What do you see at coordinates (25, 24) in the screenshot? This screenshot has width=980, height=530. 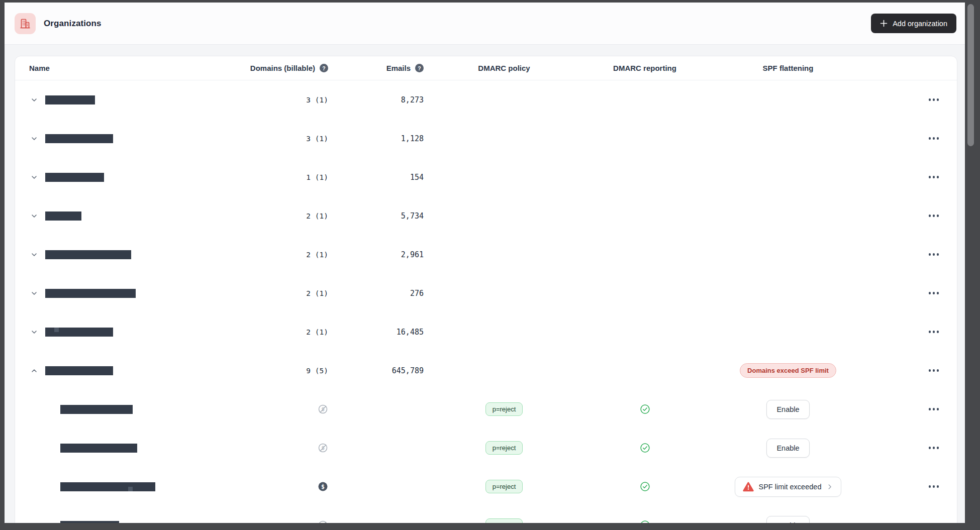 I see `organizations-icon-badge` at bounding box center [25, 24].